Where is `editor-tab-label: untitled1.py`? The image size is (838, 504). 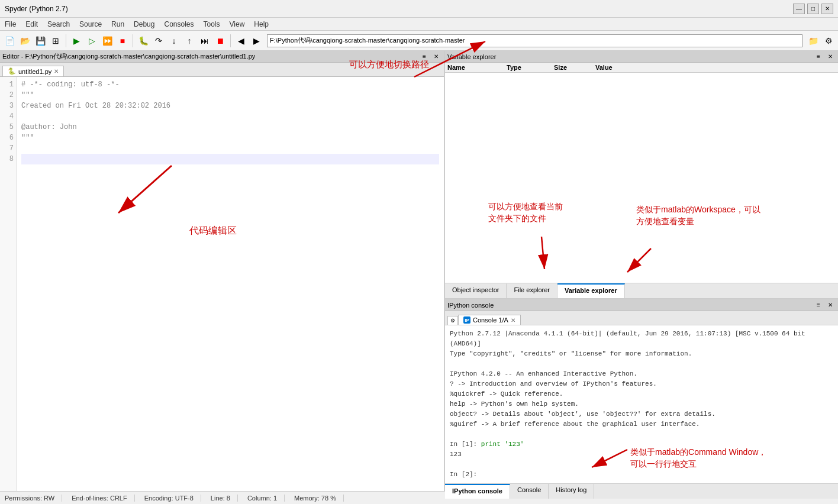 editor-tab-label: untitled1.py is located at coordinates (35, 72).